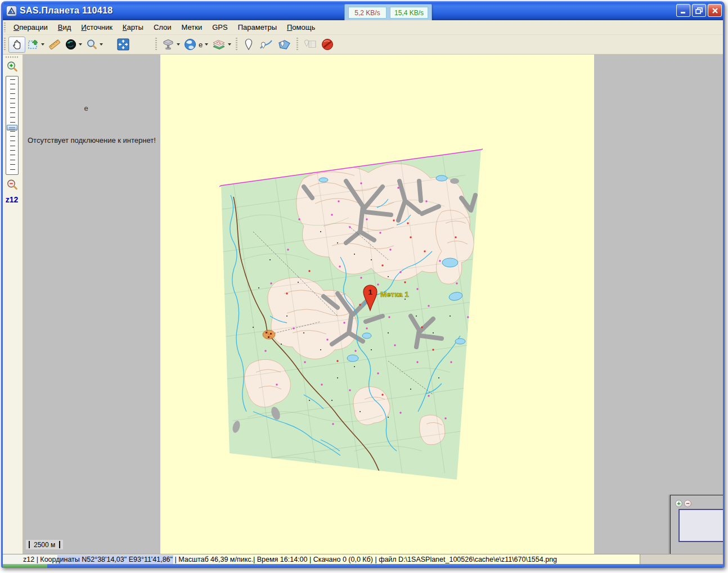  I want to click on zoom-slider-handle, so click(12, 128).